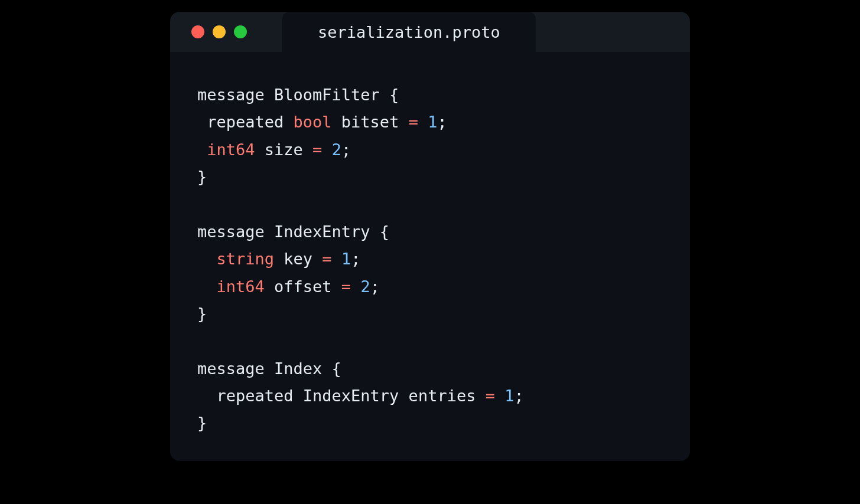 This screenshot has width=860, height=504. I want to click on maximize-icon, so click(240, 32).